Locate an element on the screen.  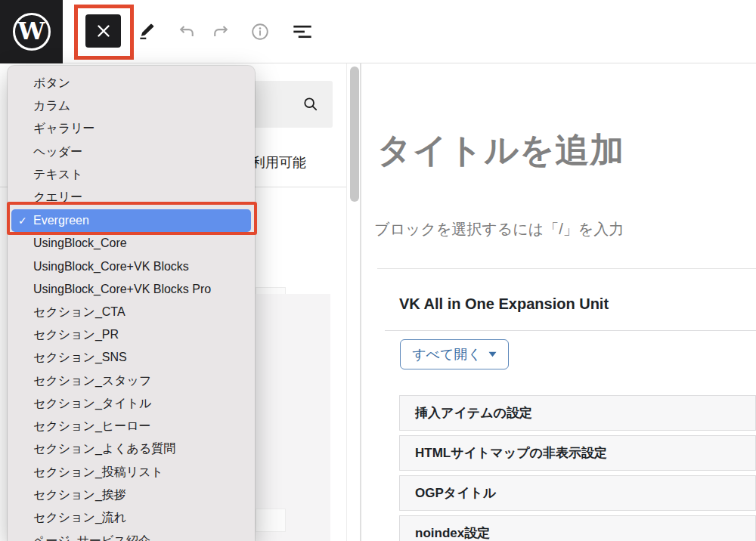
dropdown-menu-item: ✓ セクション_スタッフ is located at coordinates (132, 381).